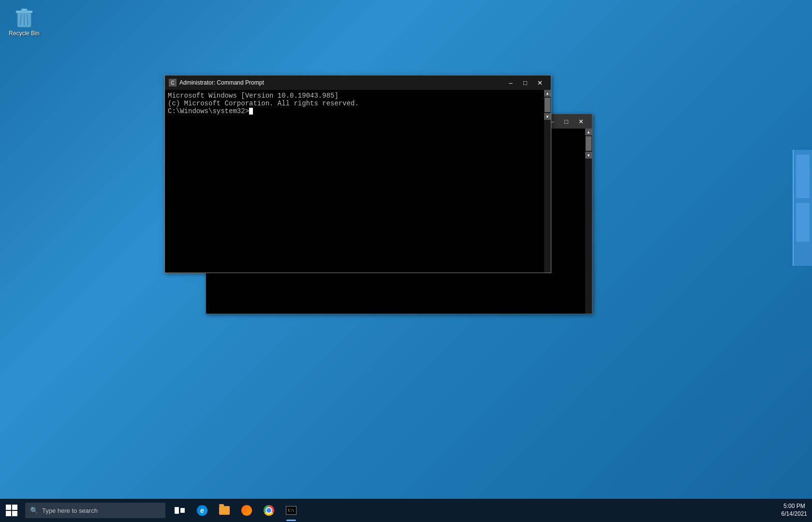 This screenshot has height=522, width=812. Describe the element at coordinates (794, 510) in the screenshot. I see `tray-clock: 5:00 PM 6/14/2021` at that location.